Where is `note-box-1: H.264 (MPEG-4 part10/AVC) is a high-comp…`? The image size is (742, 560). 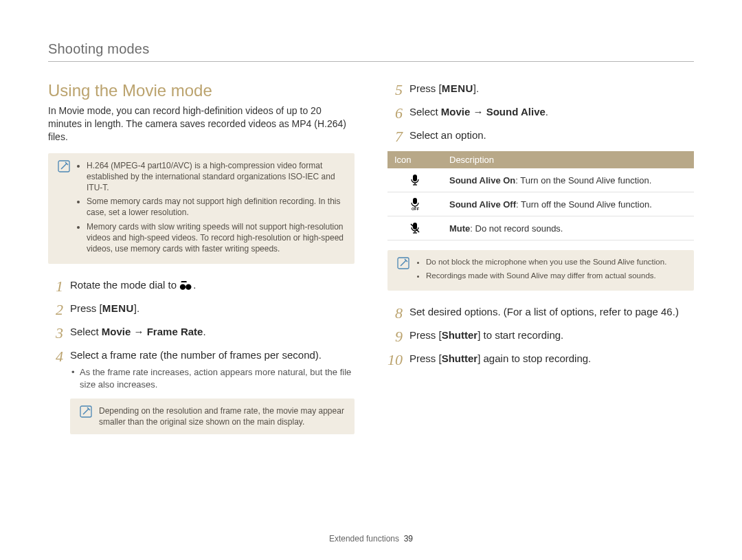
note-box-1: H.264 (MPEG-4 part10/AVC) is a high-comp… is located at coordinates (201, 209).